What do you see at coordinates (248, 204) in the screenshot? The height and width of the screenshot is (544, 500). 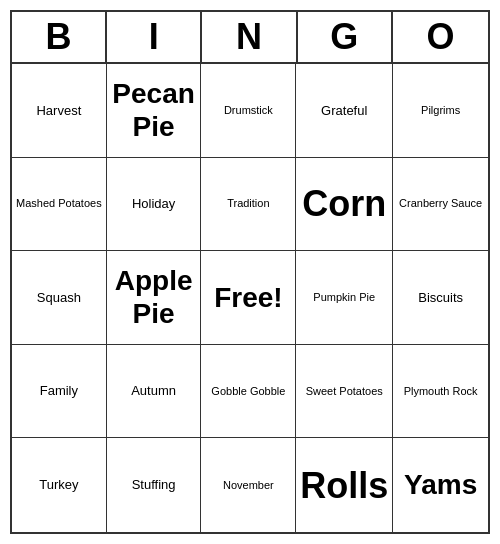 I see `cell-text-7: Tradition` at bounding box center [248, 204].